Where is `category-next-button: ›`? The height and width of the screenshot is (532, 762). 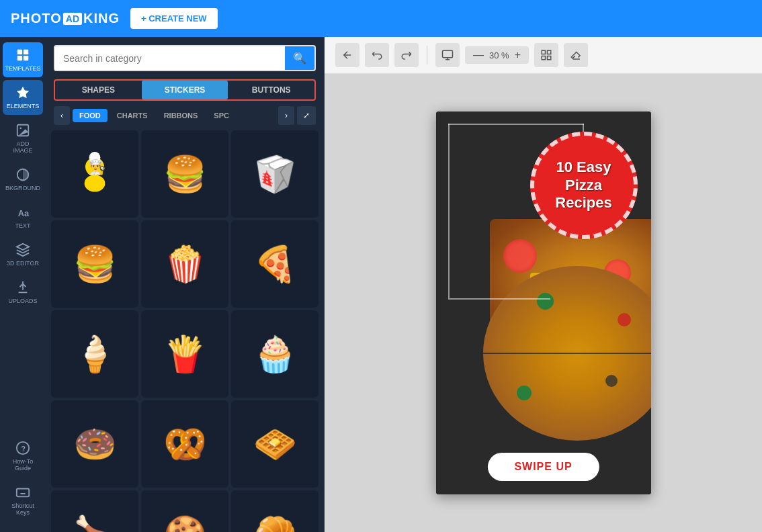
category-next-button: › is located at coordinates (286, 116).